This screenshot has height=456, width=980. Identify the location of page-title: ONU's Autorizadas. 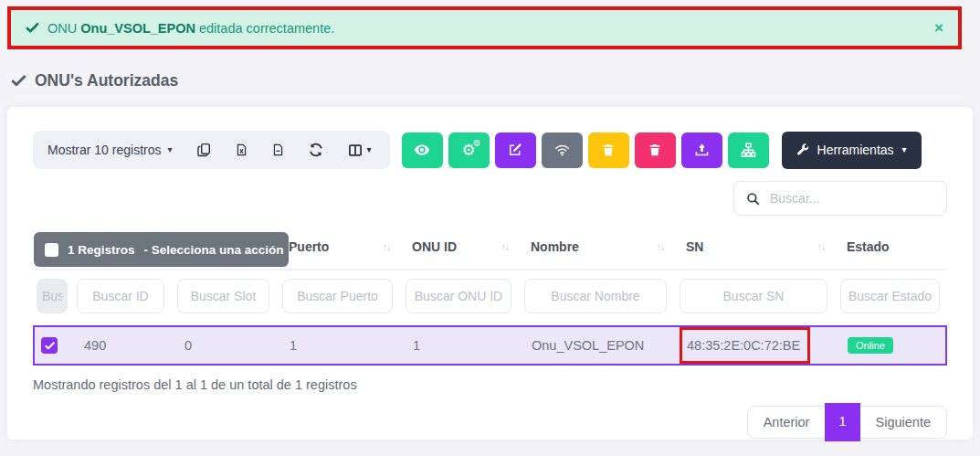
(495, 80).